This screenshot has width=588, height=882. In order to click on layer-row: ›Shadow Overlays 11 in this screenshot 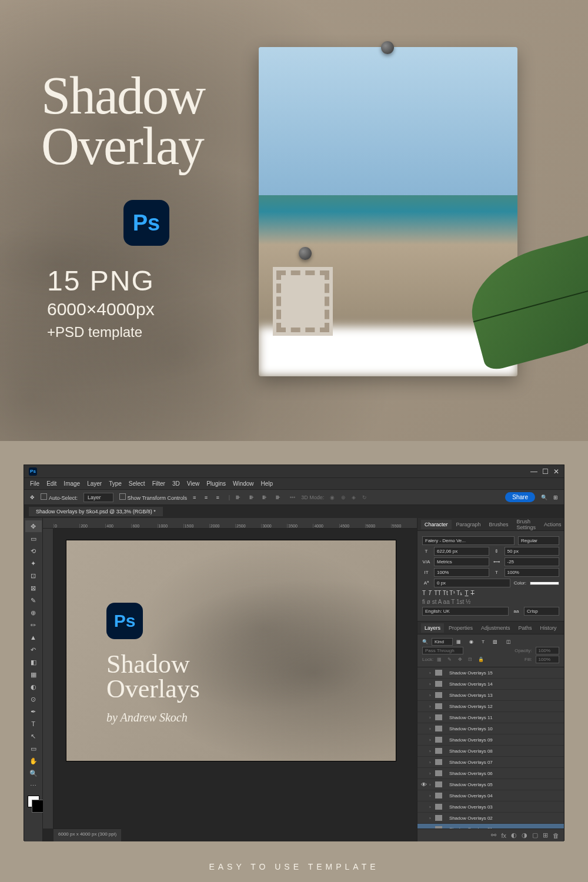, I will do `click(490, 717)`.